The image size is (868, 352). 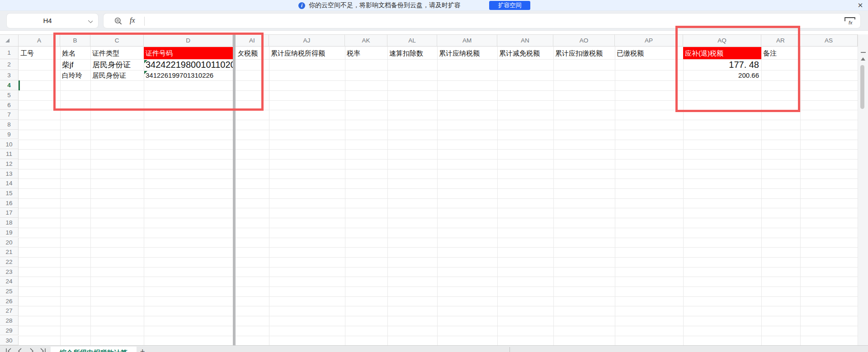 What do you see at coordinates (722, 53) in the screenshot?
I see `cell-AQ1: 应补(退)税额` at bounding box center [722, 53].